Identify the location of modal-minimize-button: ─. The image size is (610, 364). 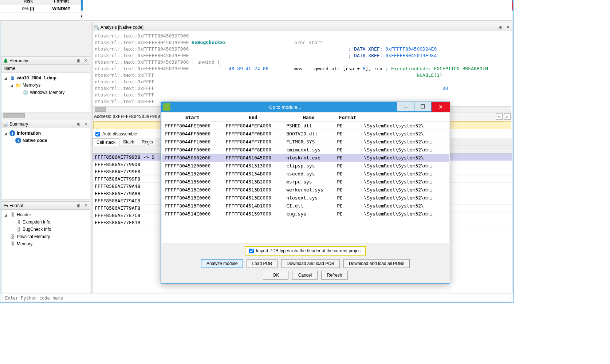
(406, 107).